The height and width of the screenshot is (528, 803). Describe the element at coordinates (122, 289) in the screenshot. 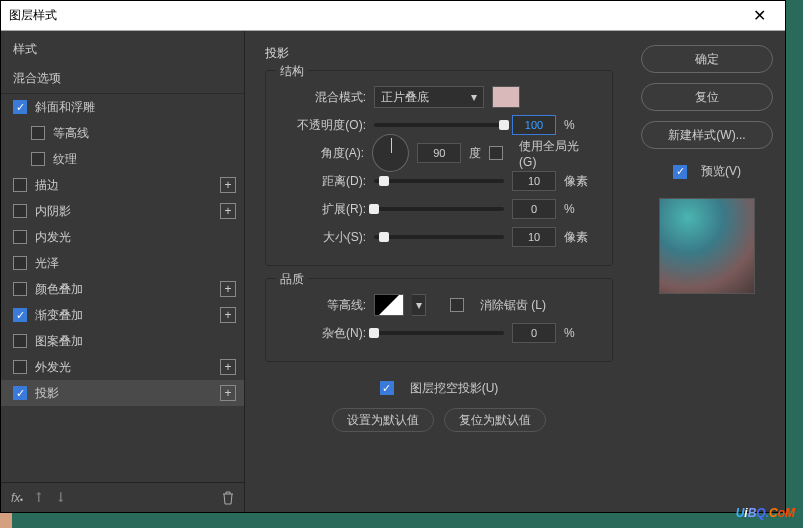

I see `style-item-7: 颜色叠加+` at that location.